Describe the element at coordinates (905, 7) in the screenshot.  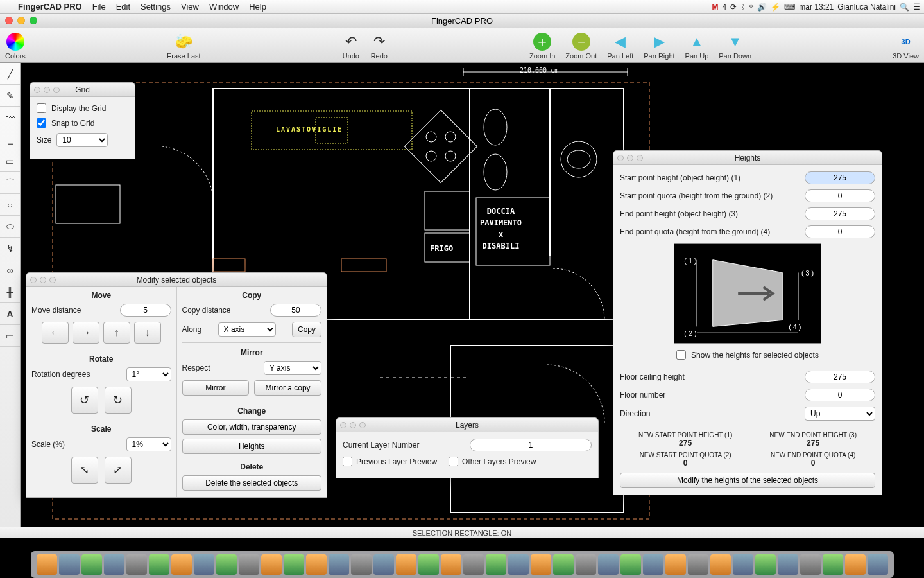
I see `spotlight-icon: 🔍` at that location.